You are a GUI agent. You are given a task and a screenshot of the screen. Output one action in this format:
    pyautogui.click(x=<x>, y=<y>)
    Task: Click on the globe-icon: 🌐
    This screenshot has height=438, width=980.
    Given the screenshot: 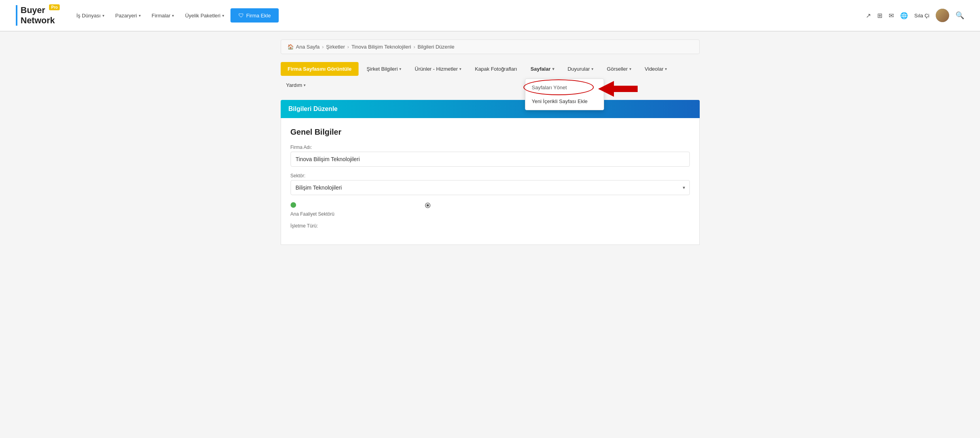 What is the action you would take?
    pyautogui.click(x=904, y=16)
    